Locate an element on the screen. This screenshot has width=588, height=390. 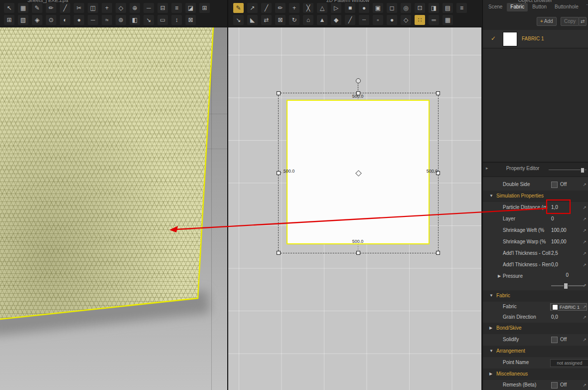
browser-tab: Scene is located at coordinates (495, 7).